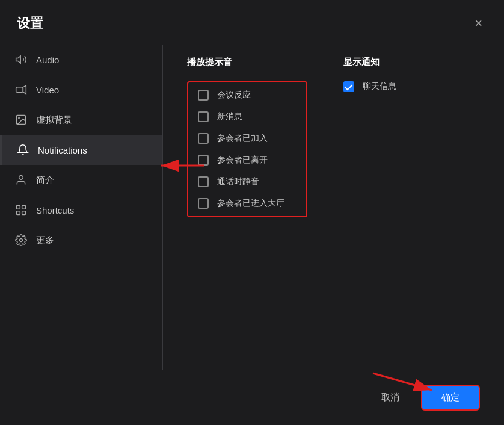  I want to click on checkbox-chat-message: 聊天信息, so click(370, 87).